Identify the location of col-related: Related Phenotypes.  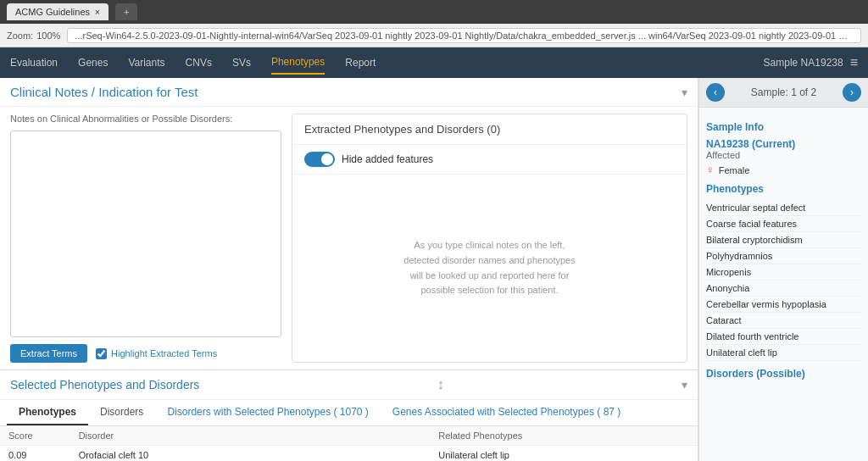
(564, 436).